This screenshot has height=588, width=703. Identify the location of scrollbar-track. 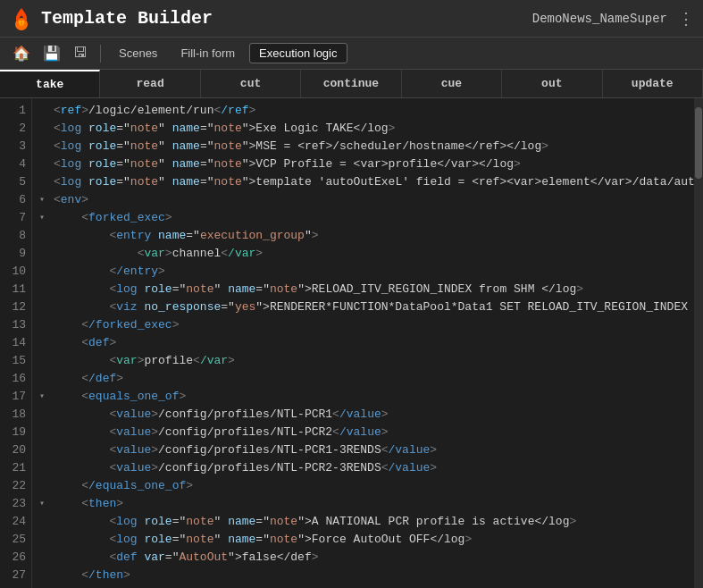
(699, 343).